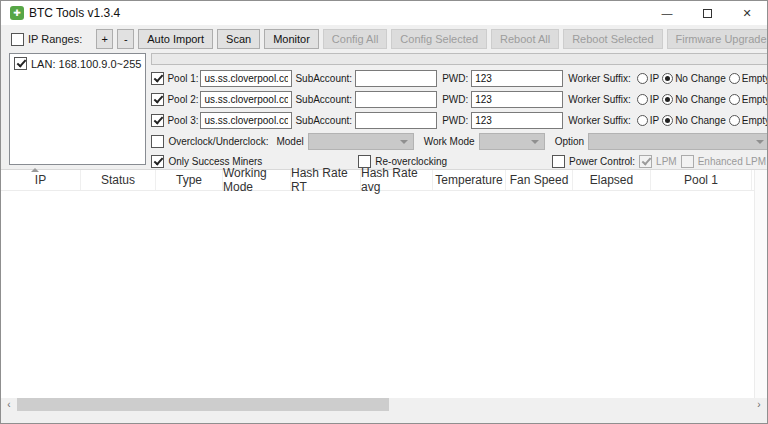 The image size is (768, 424). What do you see at coordinates (460, 59) in the screenshot?
I see `scan-progress-bar` at bounding box center [460, 59].